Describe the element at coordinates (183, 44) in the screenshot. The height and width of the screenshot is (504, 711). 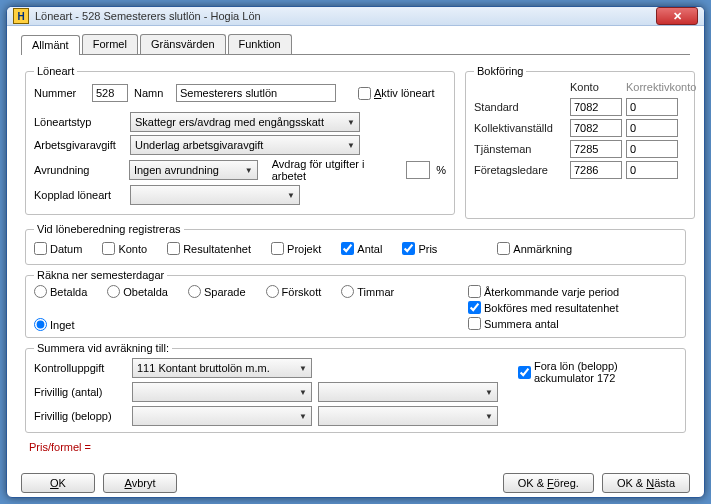
I see `tab-gransvarden: Gränsvärden` at that location.